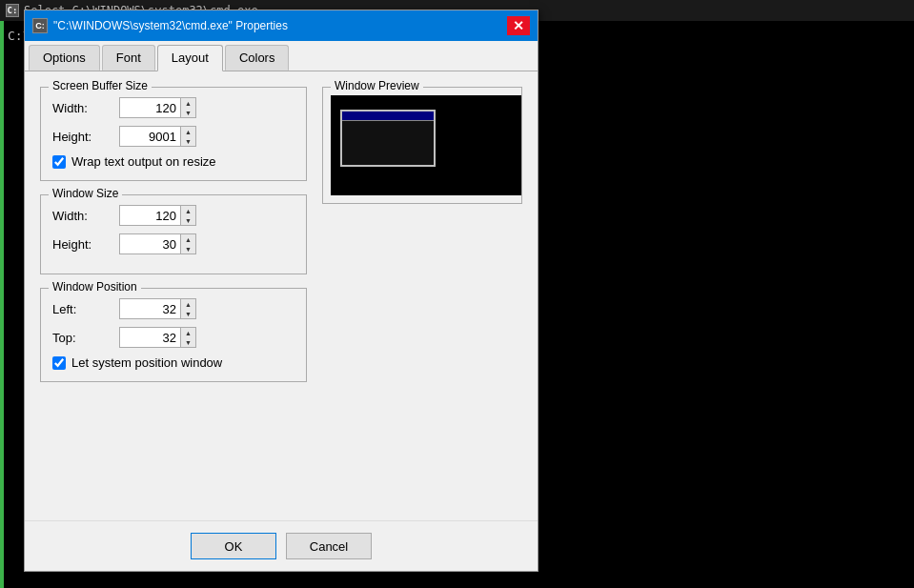  I want to click on window-size-height-spin: ▲ ▼, so click(158, 244).